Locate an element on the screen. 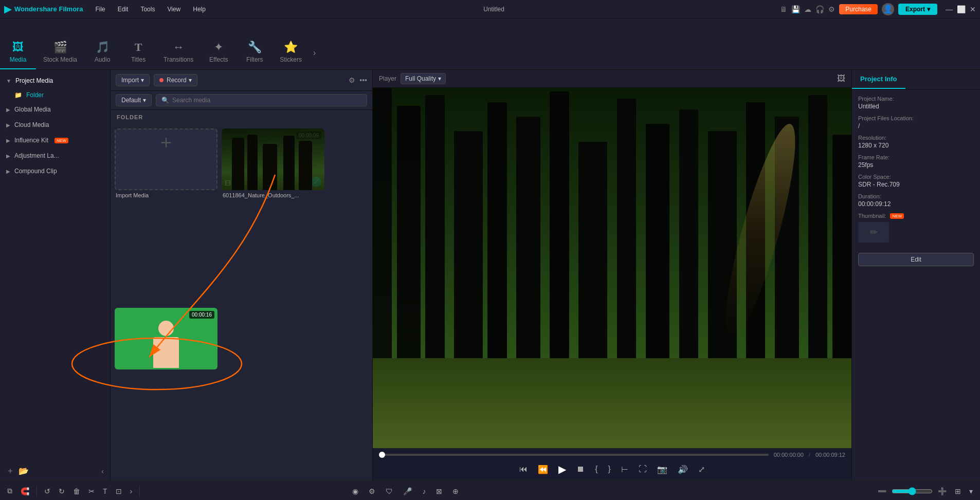 The height and width of the screenshot is (500, 980). sidebar-label-global-media: Global Media is located at coordinates (33, 109).